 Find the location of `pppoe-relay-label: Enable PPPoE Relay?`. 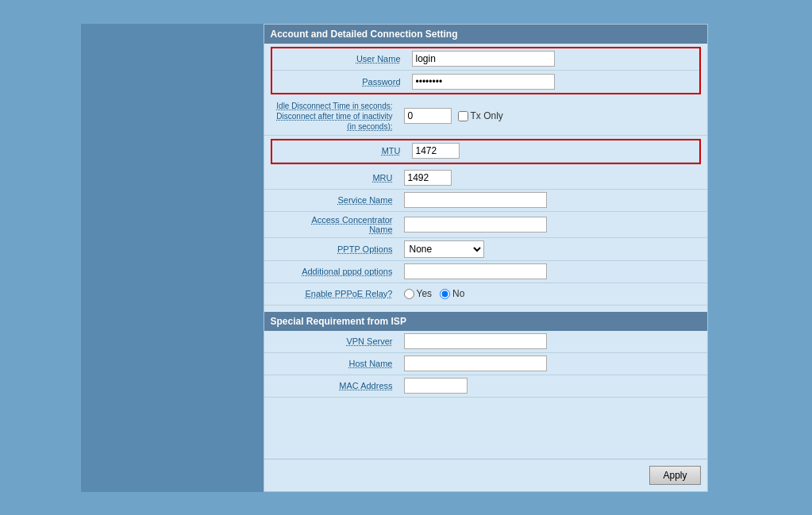

pppoe-relay-label: Enable PPPoE Relay? is located at coordinates (332, 294).